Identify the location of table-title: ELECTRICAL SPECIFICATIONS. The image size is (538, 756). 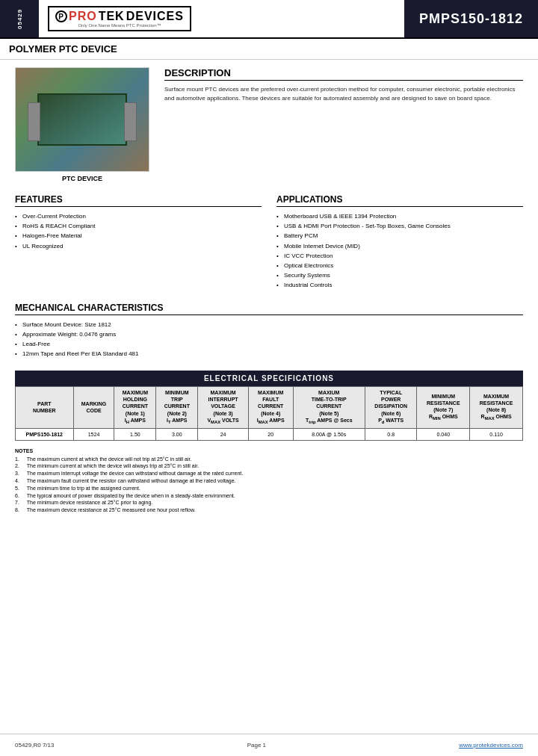
(269, 378).